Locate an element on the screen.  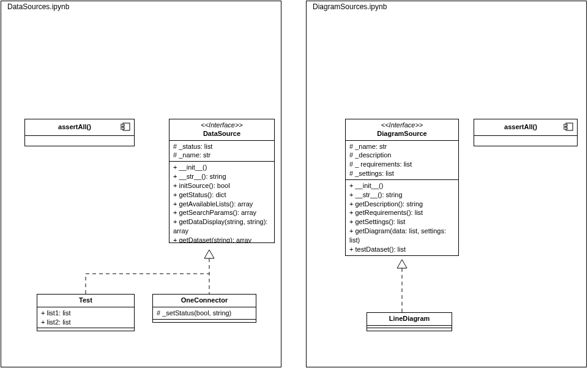
class-oneconnector: OneConnector # _setStatus(bool, string) is located at coordinates (204, 309).